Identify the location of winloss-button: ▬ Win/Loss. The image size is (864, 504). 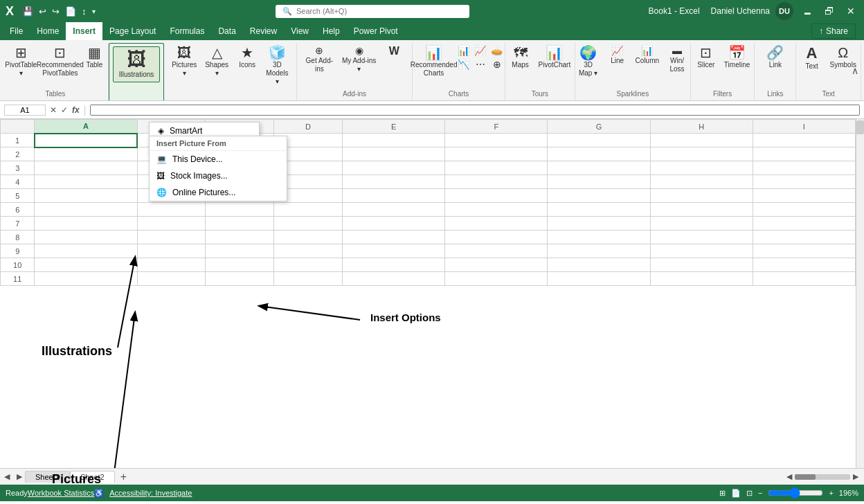
(677, 60).